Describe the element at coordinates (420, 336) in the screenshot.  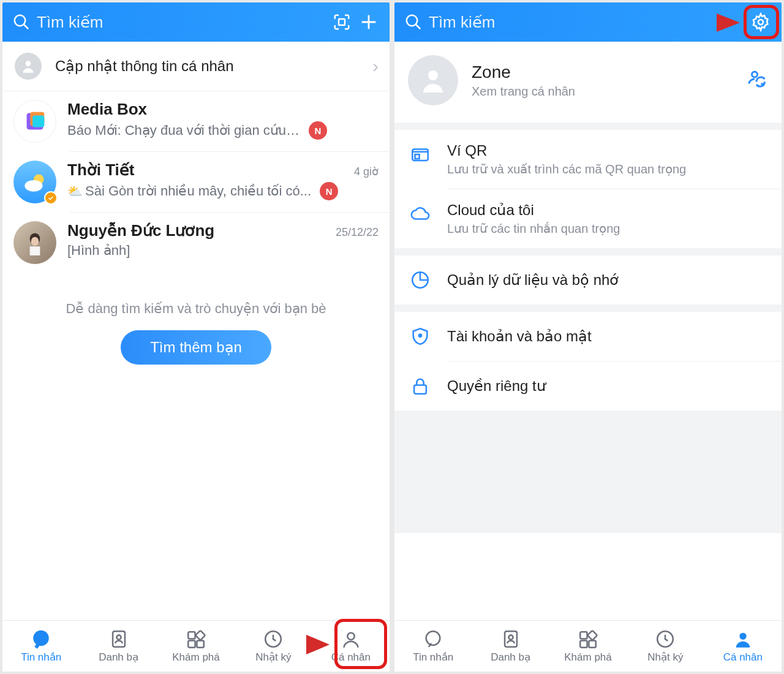
I see `shield-icon` at that location.